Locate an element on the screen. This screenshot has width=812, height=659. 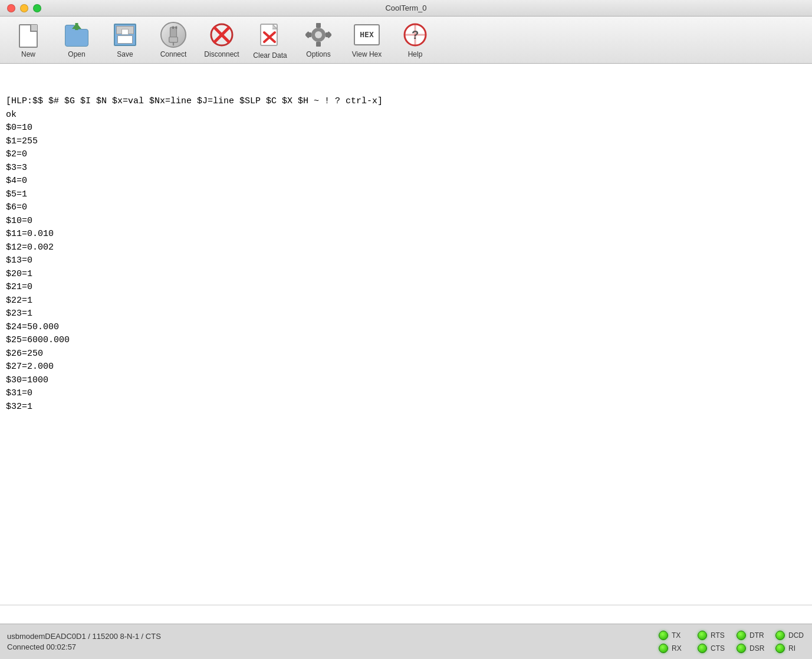
disconnect-icon is located at coordinates (222, 35).